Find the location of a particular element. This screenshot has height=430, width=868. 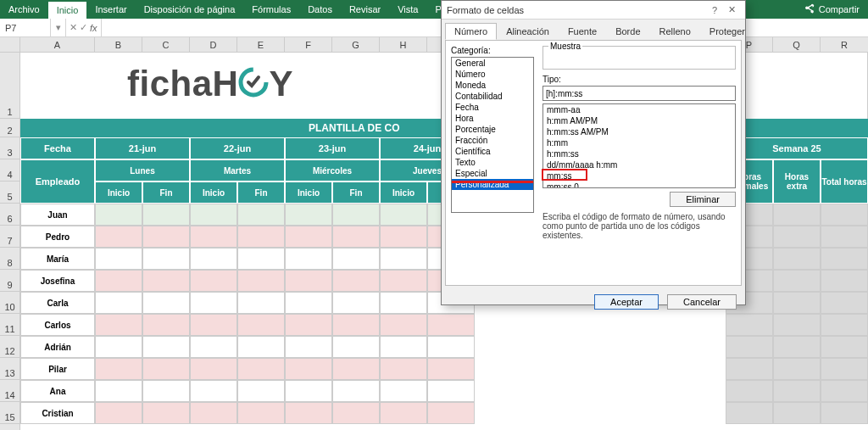

type-item: h:mm:ss is located at coordinates (639, 154).